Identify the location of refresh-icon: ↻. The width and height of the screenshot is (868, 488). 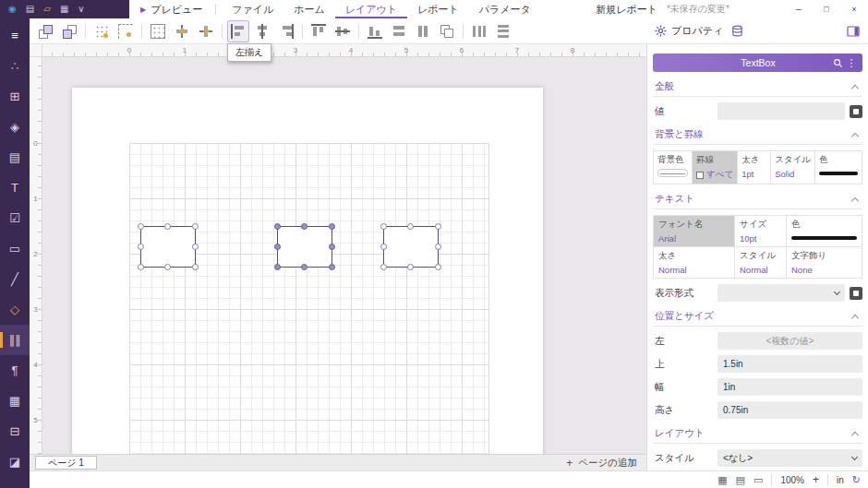
(857, 480).